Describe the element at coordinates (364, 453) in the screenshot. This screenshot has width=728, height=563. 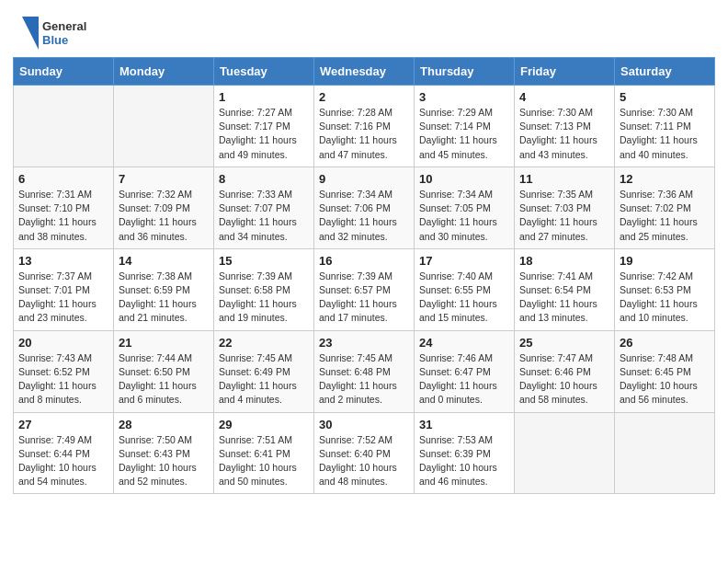
I see `week-row-5: 27Sunrise: 7:49 AMSunset: 6:44 PMDayligh…` at that location.